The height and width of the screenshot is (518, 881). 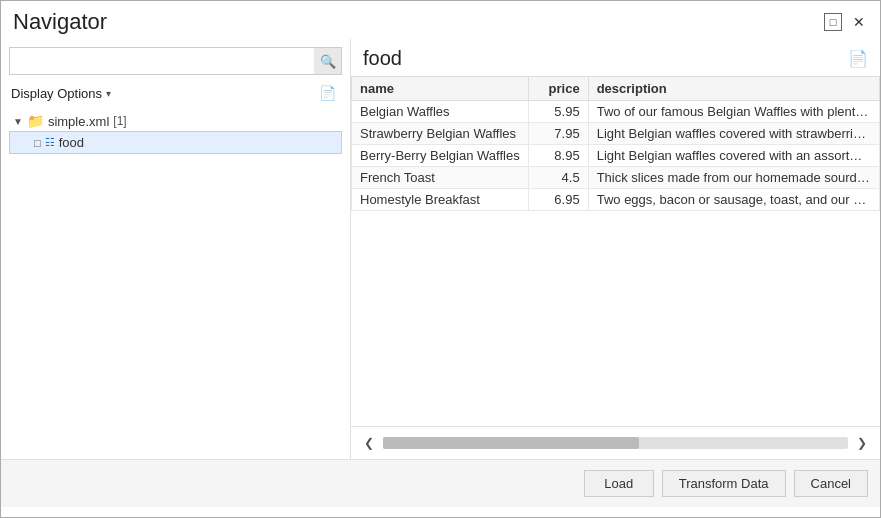 What do you see at coordinates (440, 134) in the screenshot?
I see `cell-name: Strawberry Belgian Waffles` at bounding box center [440, 134].